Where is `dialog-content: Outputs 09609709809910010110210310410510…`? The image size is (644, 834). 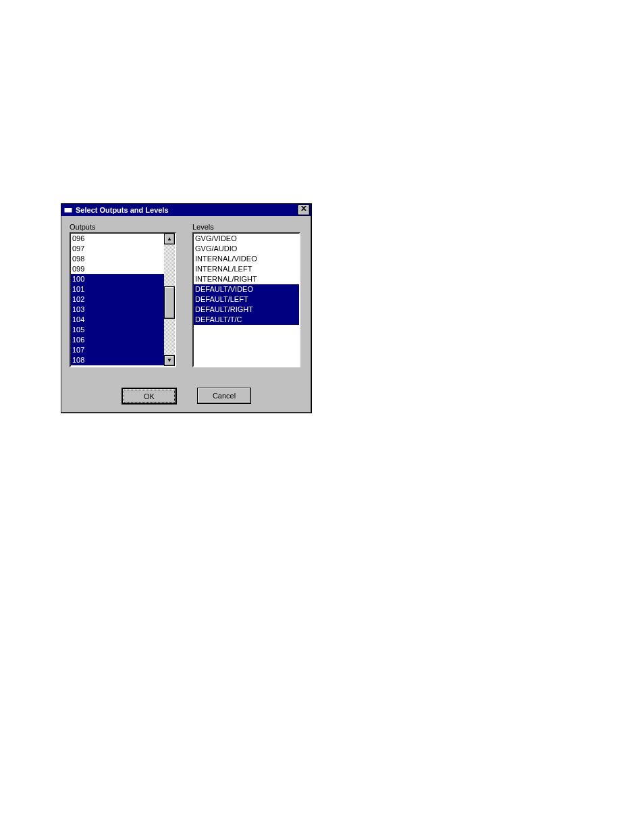
dialog-content: Outputs 09609709809910010110210310410510… is located at coordinates (186, 315).